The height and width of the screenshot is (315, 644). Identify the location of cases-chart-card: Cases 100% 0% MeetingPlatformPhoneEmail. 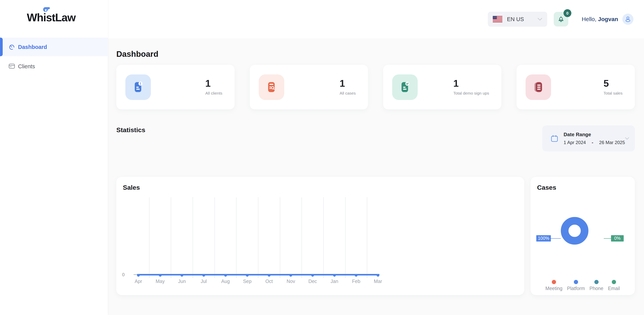
(582, 236).